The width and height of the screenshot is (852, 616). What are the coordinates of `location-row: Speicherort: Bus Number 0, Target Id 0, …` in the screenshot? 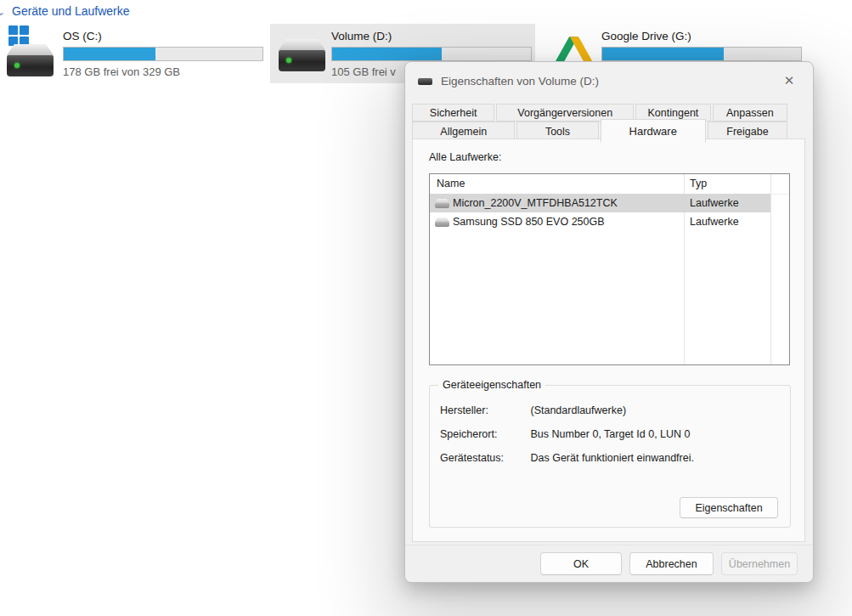 It's located at (566, 434).